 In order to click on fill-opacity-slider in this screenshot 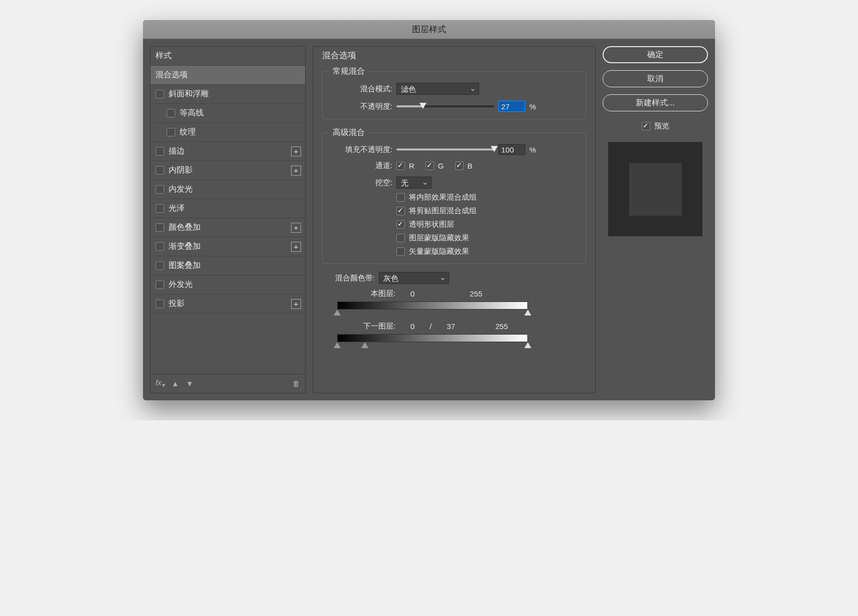, I will do `click(446, 149)`.